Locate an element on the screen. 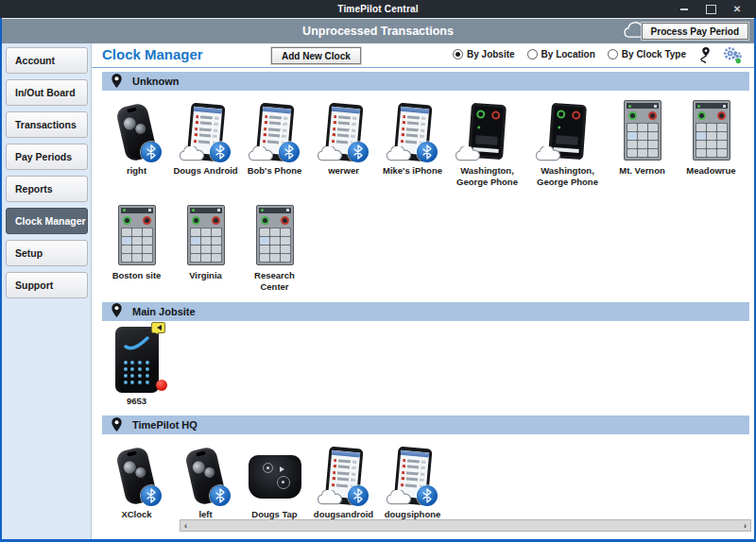  sidebar-item-support: Support is located at coordinates (47, 285).